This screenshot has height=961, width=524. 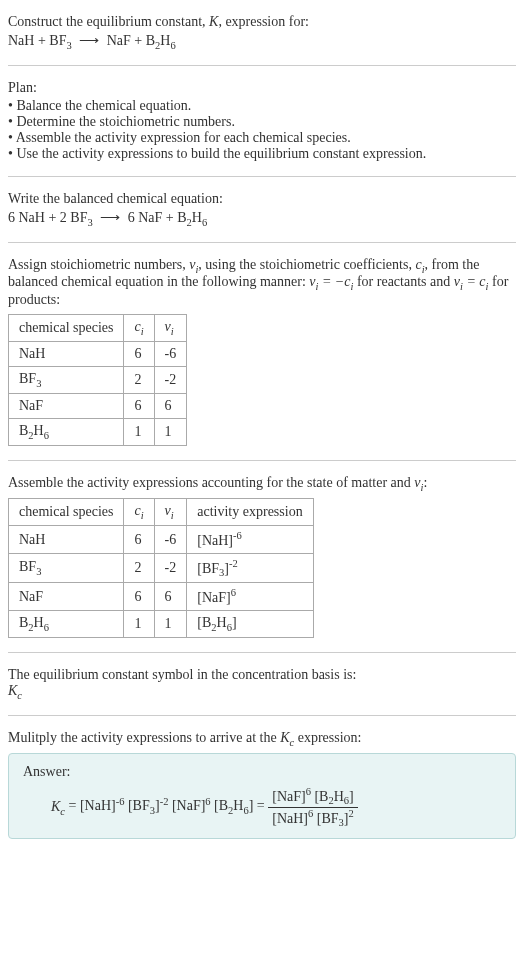 I want to click on activity-table: chemical species ci νi activity expressi…, so click(x=161, y=568).